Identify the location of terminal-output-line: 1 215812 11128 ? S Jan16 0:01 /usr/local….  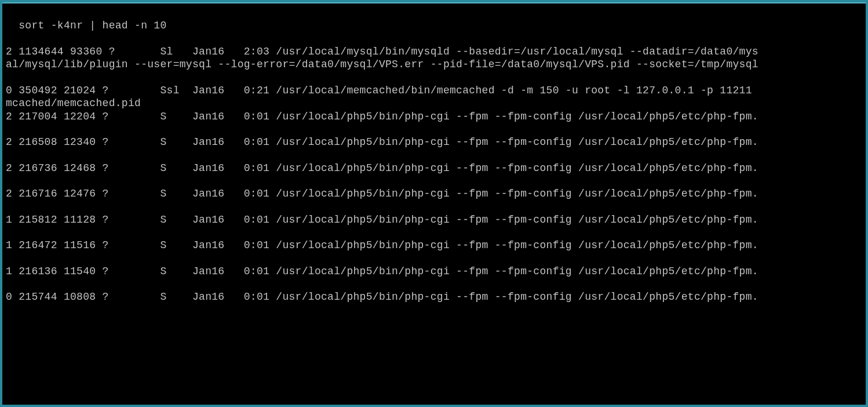
(434, 220).